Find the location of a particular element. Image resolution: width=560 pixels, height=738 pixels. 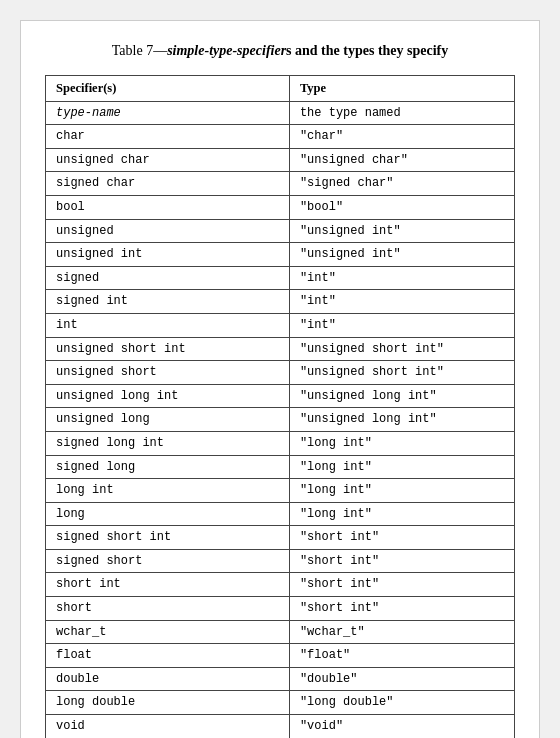

specifier-cell: short int is located at coordinates (168, 585).